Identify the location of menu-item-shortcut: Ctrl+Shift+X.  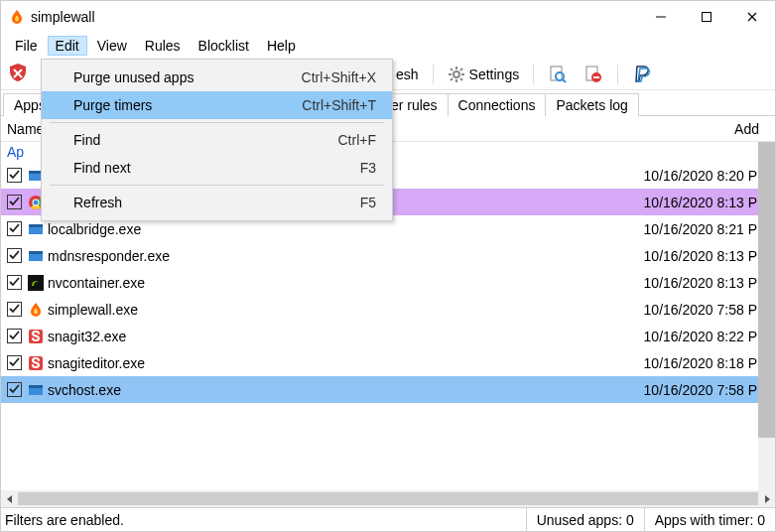
(339, 77).